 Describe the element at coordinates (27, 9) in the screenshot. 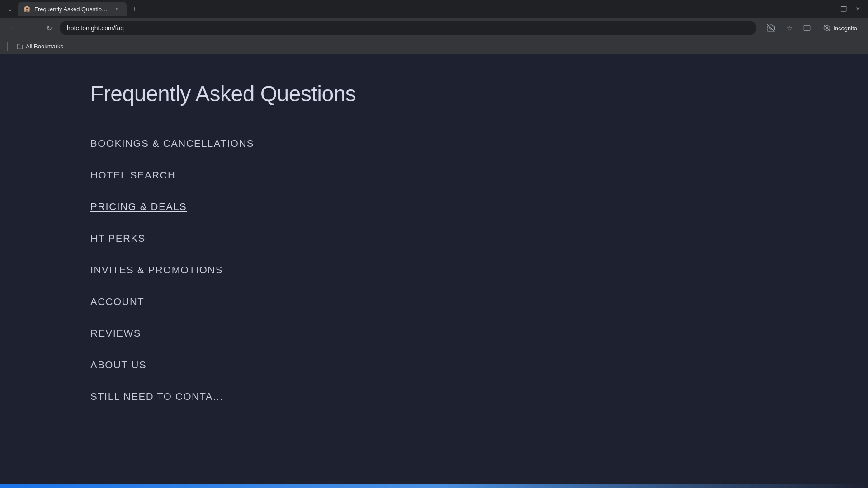

I see `tab-favicon-icon: 🏨` at that location.